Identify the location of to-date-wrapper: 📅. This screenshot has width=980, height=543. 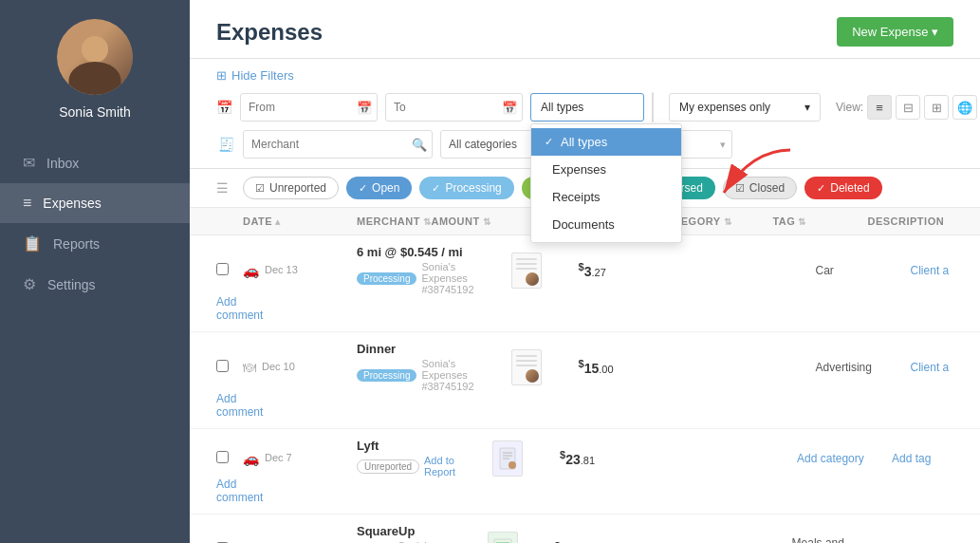
(453, 107).